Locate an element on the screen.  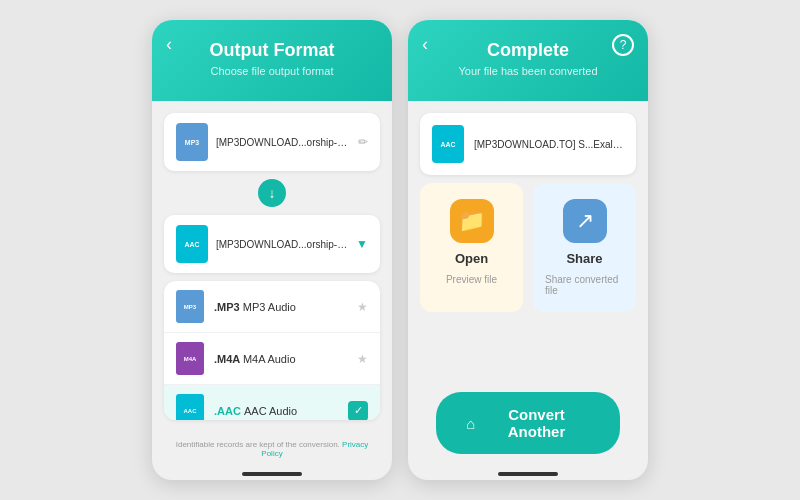
input-file-bar: MP3 [MP3DOWNLOAD...orship-64k.MP3 ✏ is located at coordinates (272, 142).